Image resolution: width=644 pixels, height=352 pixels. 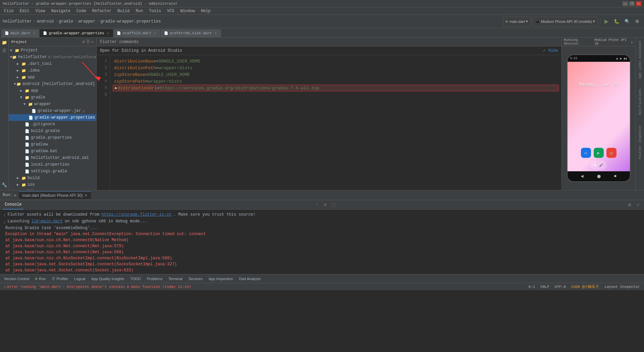 What do you see at coordinates (175, 279) in the screenshot?
I see `bottom-tab-terminal: Terminal` at bounding box center [175, 279].